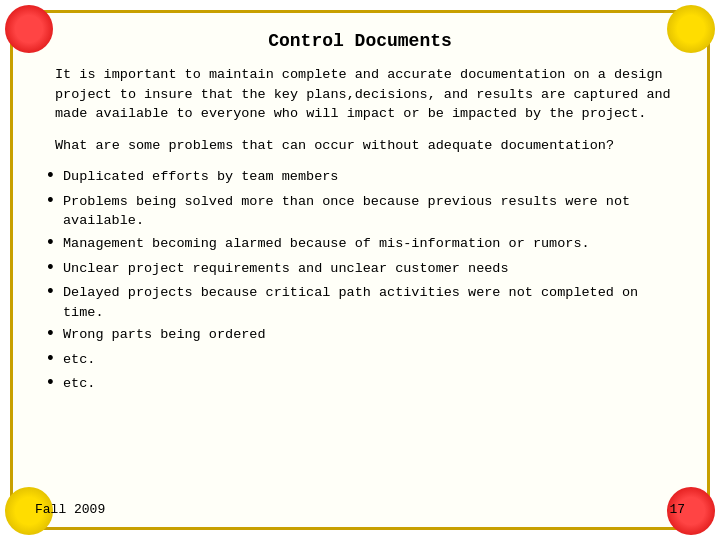 This screenshot has width=720, height=540. What do you see at coordinates (365, 212) in the screenshot?
I see `list-item: •Problems being solved more than once be…` at bounding box center [365, 212].